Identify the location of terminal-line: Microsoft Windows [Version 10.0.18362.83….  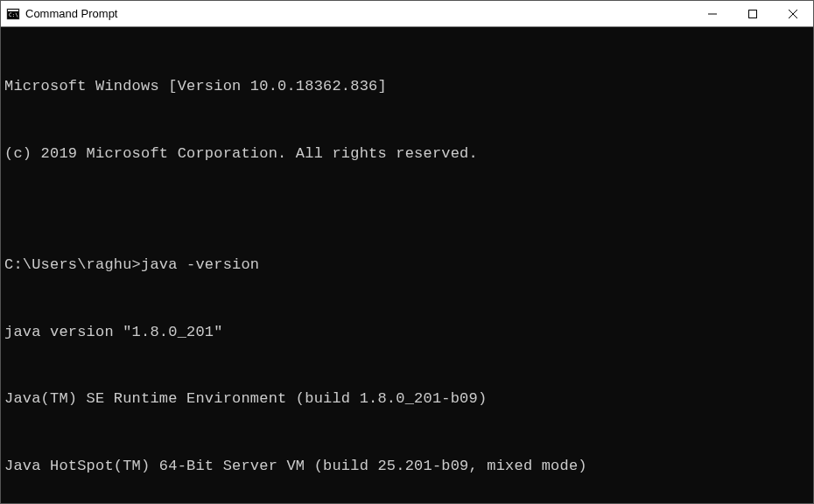
(407, 87).